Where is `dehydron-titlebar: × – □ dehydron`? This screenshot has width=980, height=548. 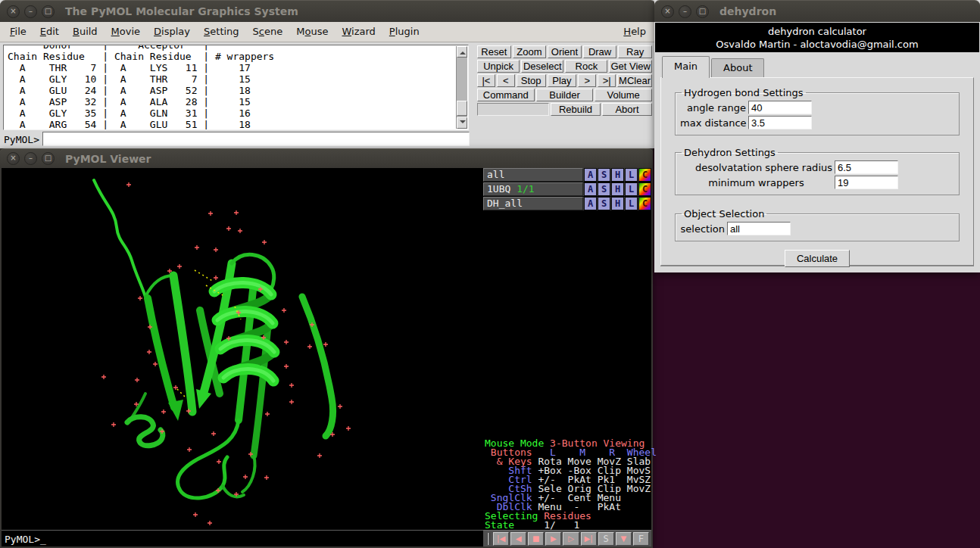
dehydron-titlebar: × – □ dehydron is located at coordinates (817, 11).